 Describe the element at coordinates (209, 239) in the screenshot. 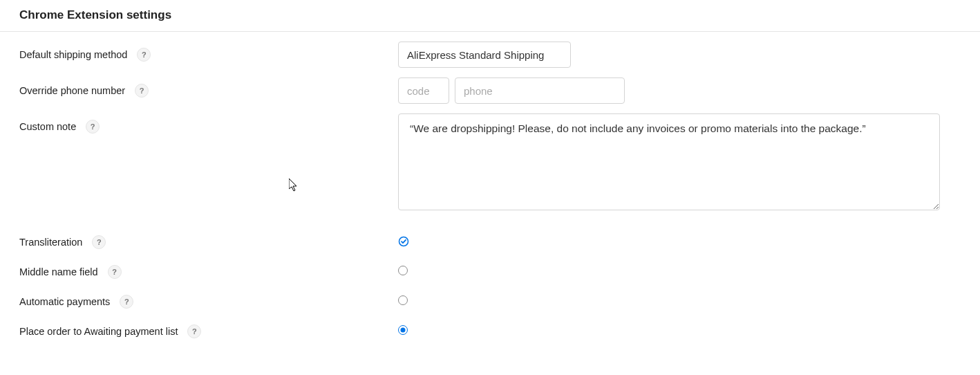

I see `label-col: Transliteration ?` at that location.